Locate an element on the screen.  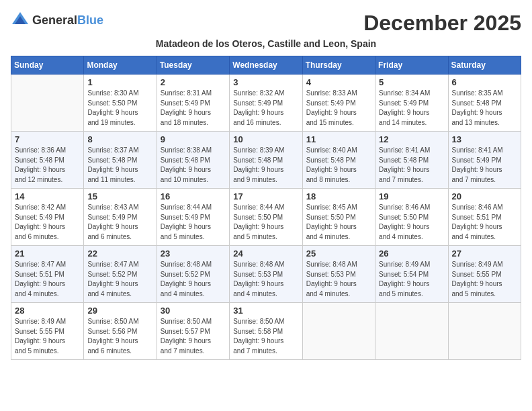
day-number: 20 is located at coordinates (485, 196).